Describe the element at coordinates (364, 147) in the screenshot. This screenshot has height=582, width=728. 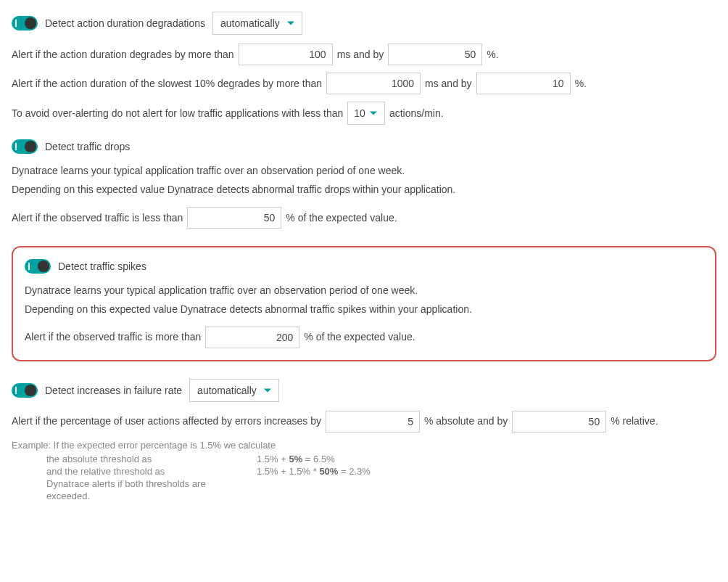
I see `drops-header: Detect traffic drops` at that location.